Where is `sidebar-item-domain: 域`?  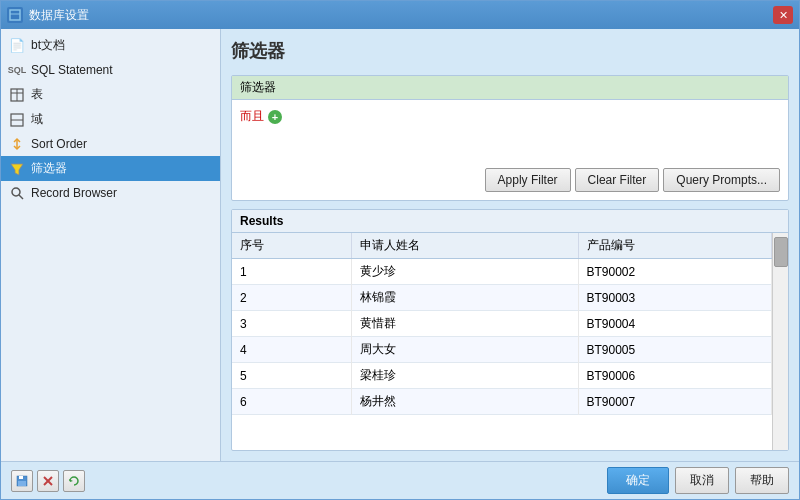
sidebar-item-domain: 域 is located at coordinates (110, 120).